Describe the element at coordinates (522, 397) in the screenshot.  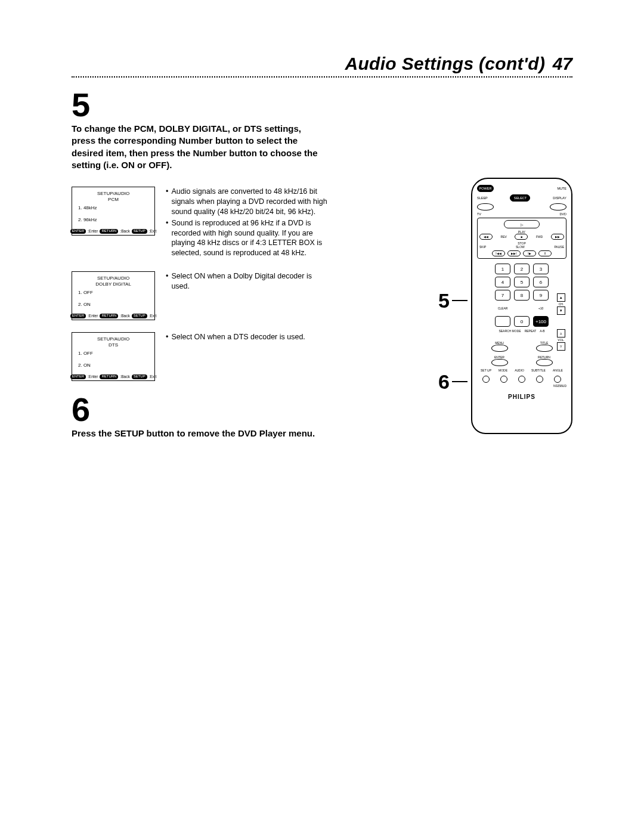
I see `brand-logo: PHILIPS` at that location.